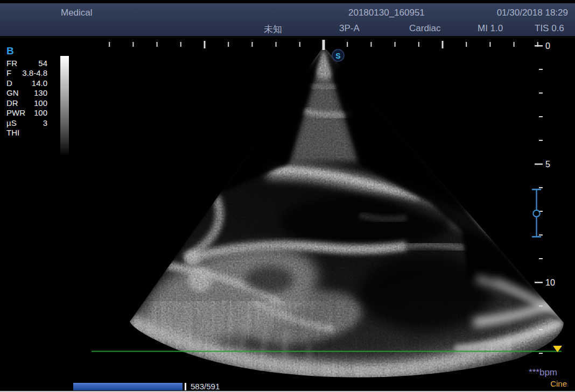 The image size is (575, 392). I want to click on param-pwr: PWR 100, so click(27, 113).